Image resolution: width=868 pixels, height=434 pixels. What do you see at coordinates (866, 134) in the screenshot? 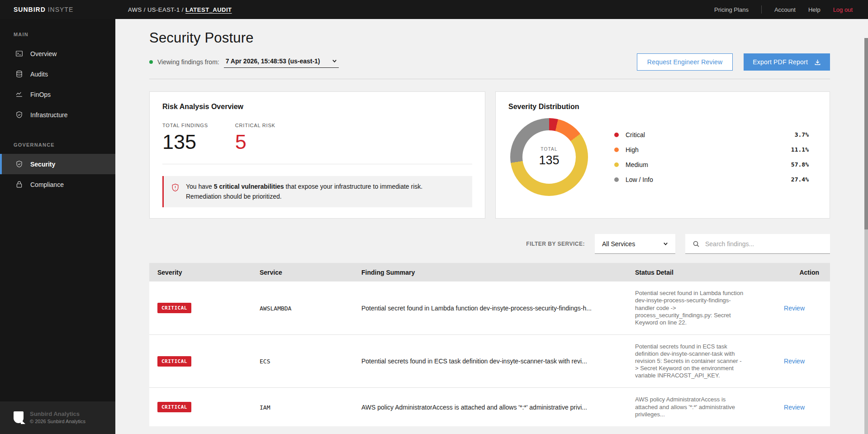
I see `scrollbar-thumb` at bounding box center [866, 134].